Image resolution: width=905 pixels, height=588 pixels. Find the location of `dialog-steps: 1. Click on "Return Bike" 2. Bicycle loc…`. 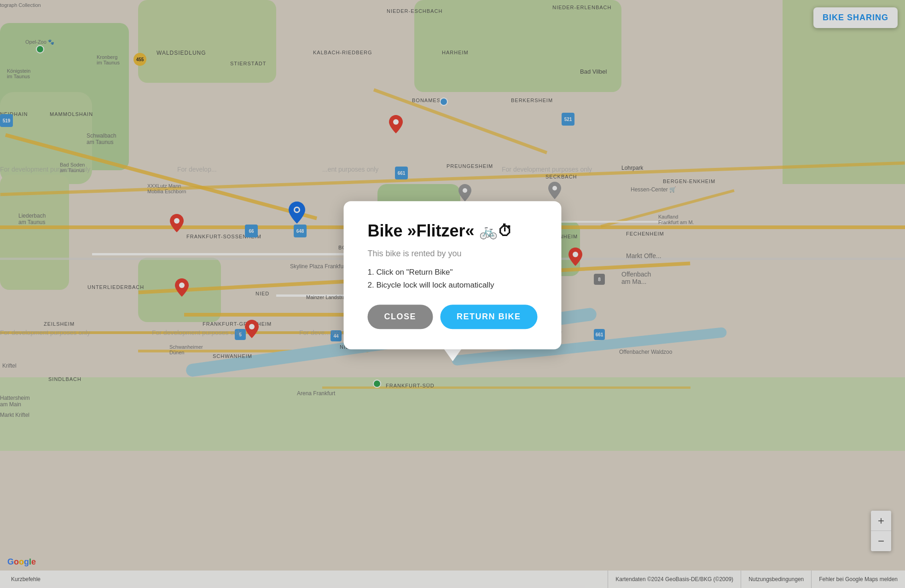

dialog-steps: 1. Click on "Return Bike" 2. Bicycle loc… is located at coordinates (452, 279).